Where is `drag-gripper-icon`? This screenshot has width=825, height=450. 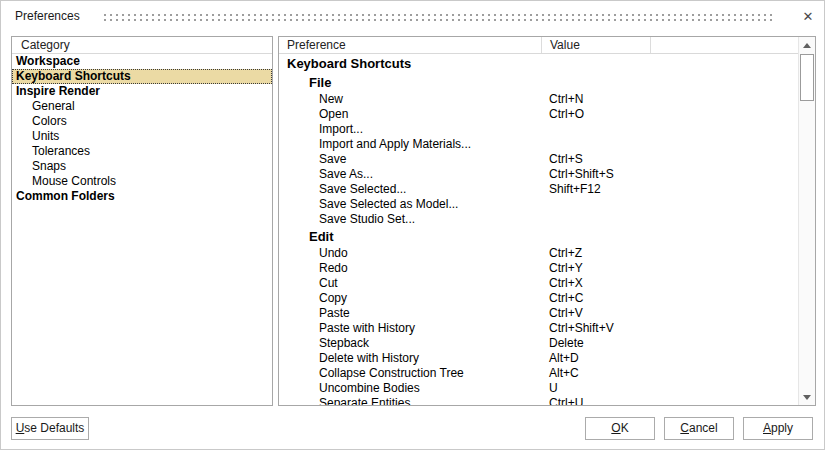
drag-gripper-icon is located at coordinates (440, 18).